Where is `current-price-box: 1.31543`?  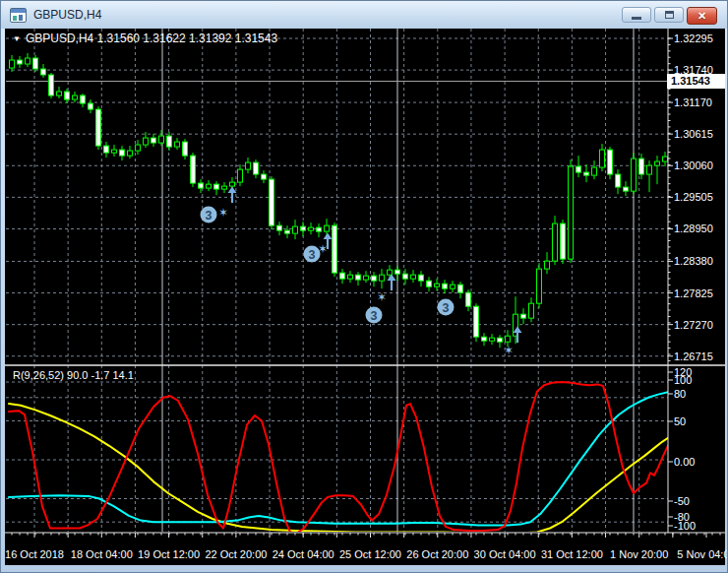 current-price-box: 1.31543 is located at coordinates (697, 81).